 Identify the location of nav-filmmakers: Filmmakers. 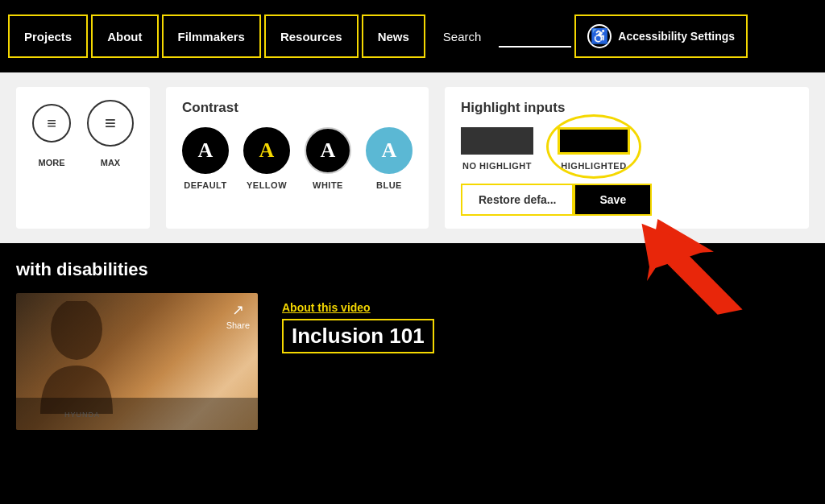
(211, 36).